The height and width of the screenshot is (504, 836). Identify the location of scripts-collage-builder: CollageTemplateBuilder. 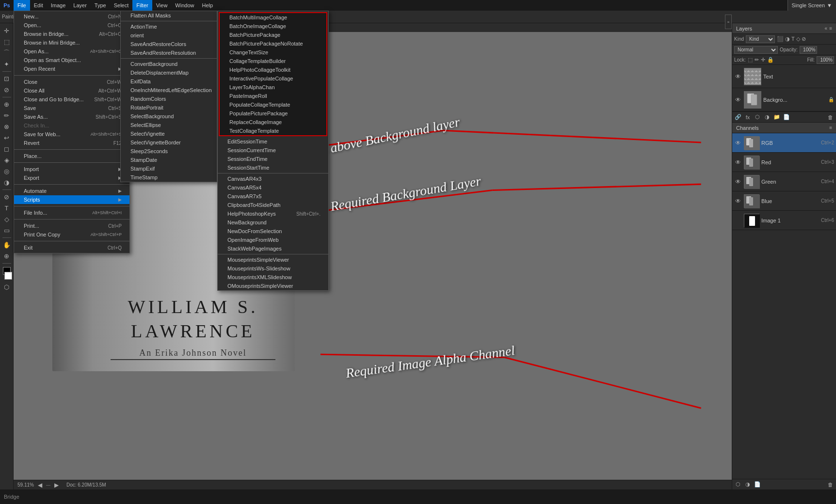
(273, 61).